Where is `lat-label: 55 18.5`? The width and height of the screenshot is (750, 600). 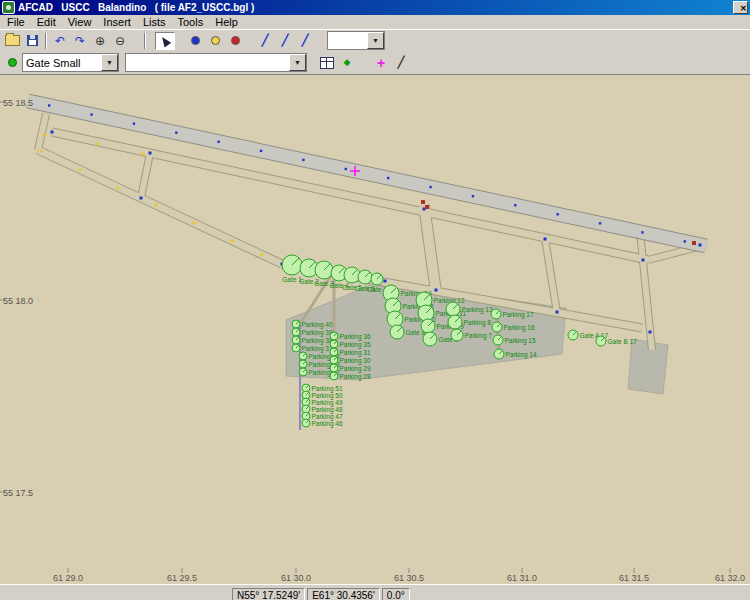
lat-label: 55 18.5 is located at coordinates (18, 103).